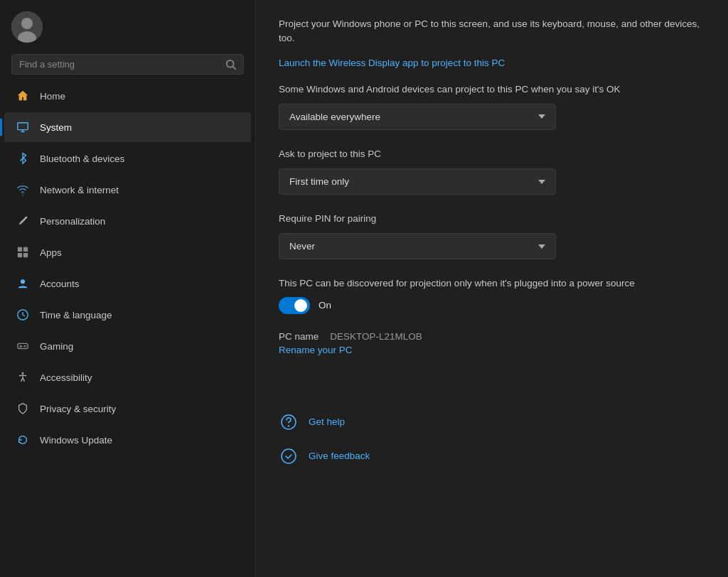 The height and width of the screenshot is (577, 728). What do you see at coordinates (417, 246) in the screenshot?
I see `pin-dropdown: Never` at bounding box center [417, 246].